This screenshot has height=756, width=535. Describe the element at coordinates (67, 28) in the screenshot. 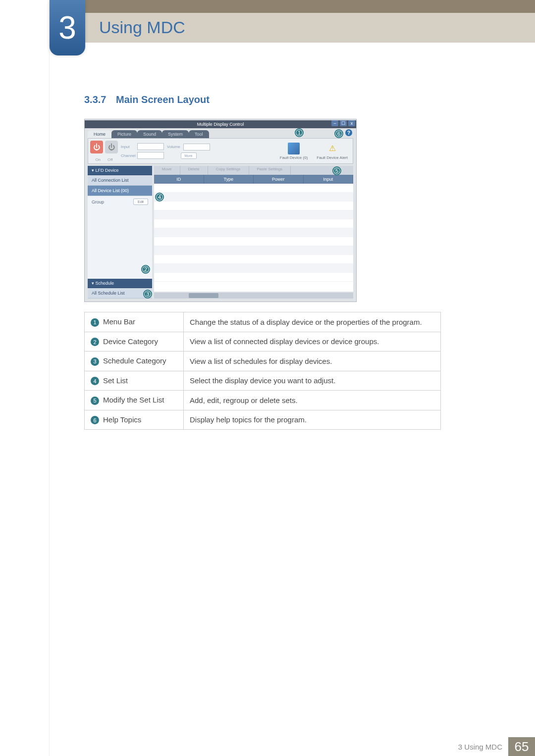

I see `chapter-number-badge: 3` at that location.